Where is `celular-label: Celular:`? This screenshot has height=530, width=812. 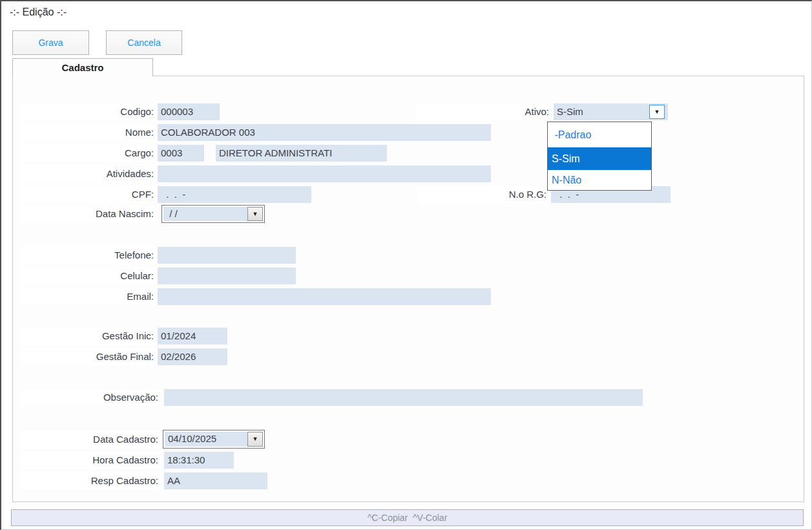 celular-label: Celular: is located at coordinates (88, 276).